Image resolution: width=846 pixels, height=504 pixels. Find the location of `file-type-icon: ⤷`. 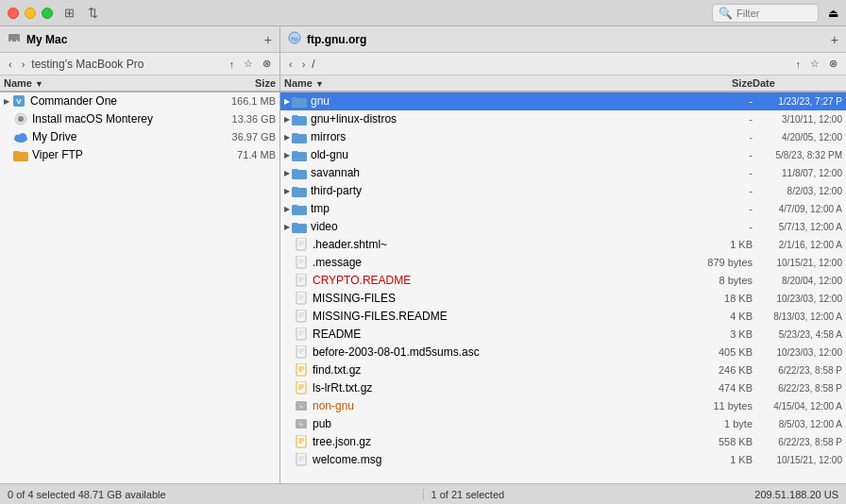

file-type-icon: ⤷ is located at coordinates (301, 406).